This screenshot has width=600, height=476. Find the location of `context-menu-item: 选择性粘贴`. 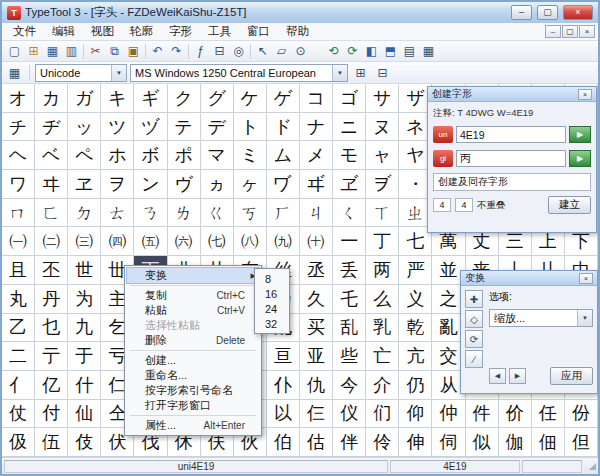

context-menu-item: 选择性粘贴 is located at coordinates (193, 326).